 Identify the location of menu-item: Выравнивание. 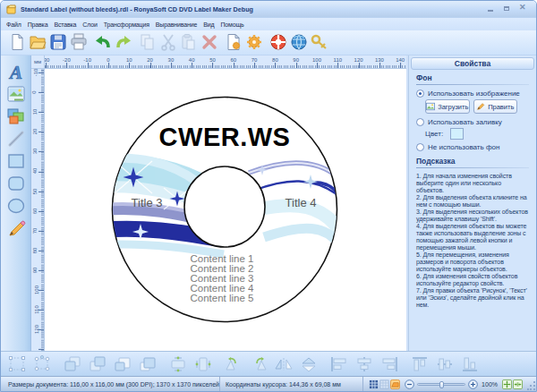
(176, 25).